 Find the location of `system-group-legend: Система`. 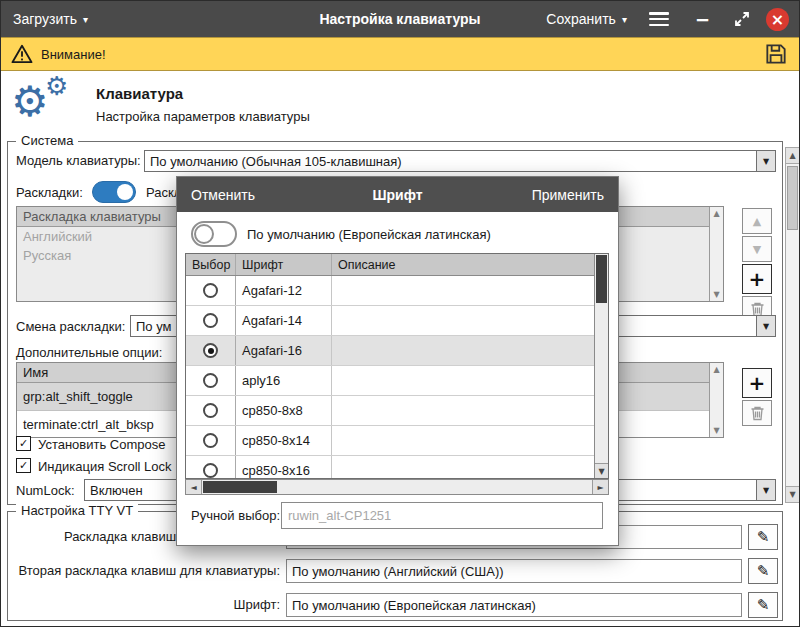

system-group-legend: Система is located at coordinates (47, 140).